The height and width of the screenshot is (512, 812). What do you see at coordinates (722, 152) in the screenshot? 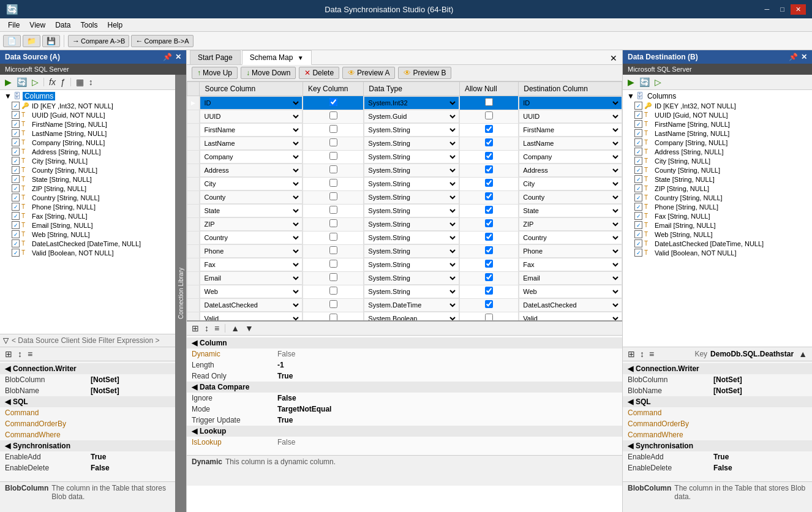
I see `right-tree-item: TAddress [String, NULL]` at bounding box center [722, 152].